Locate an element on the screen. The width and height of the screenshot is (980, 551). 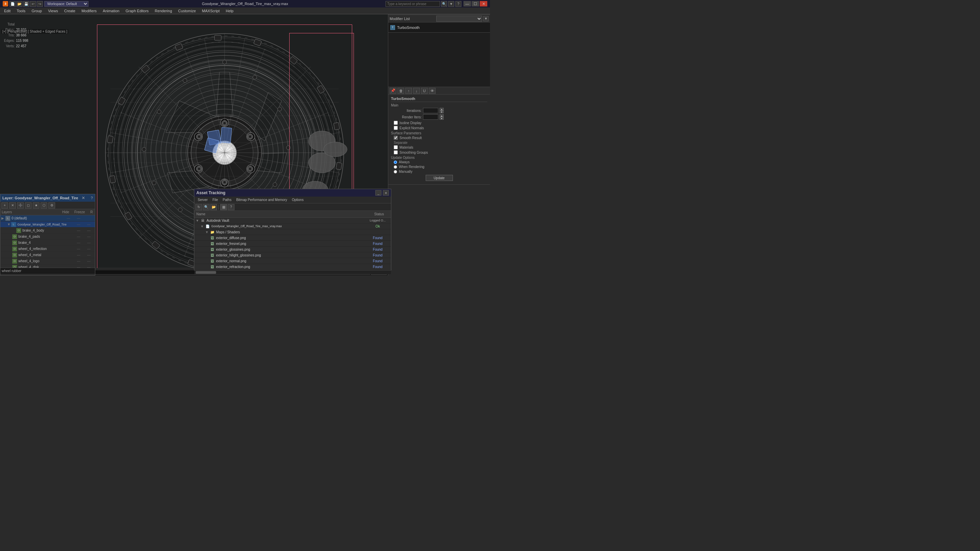
delete-mod-btn: 🗑 is located at coordinates (401, 91).